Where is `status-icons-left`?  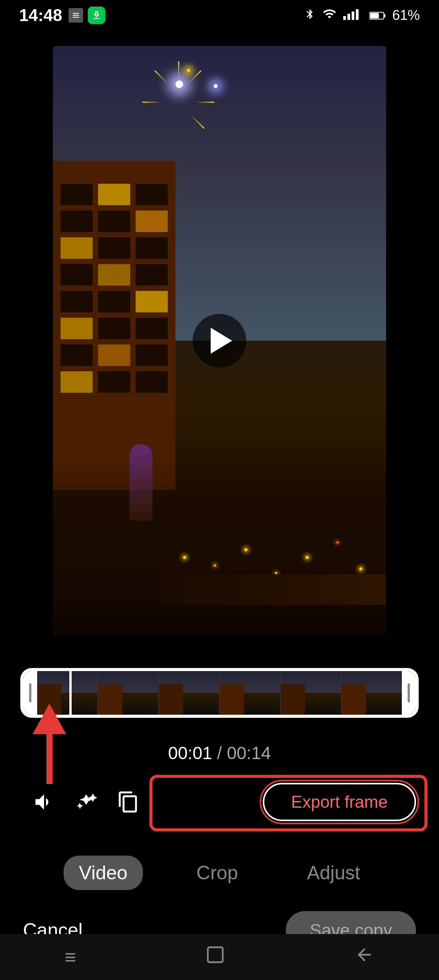 status-icons-left is located at coordinates (87, 15).